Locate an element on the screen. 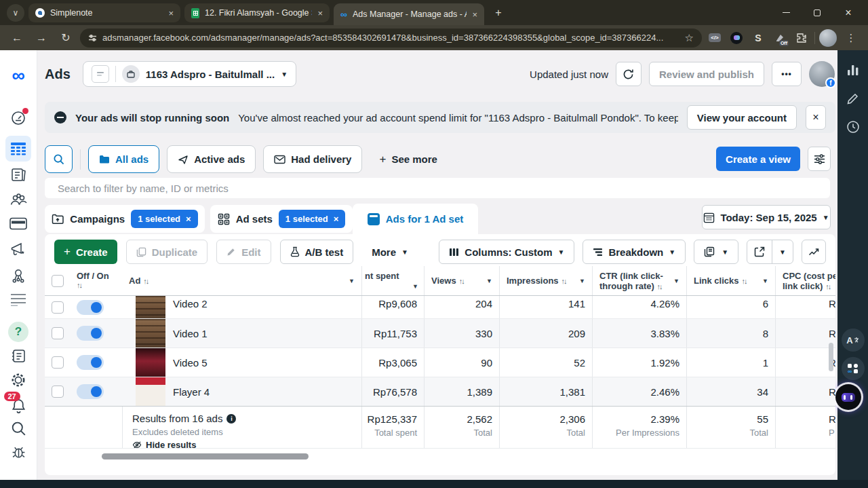 The width and height of the screenshot is (868, 488). hide-results-button: Hide results is located at coordinates (164, 444).